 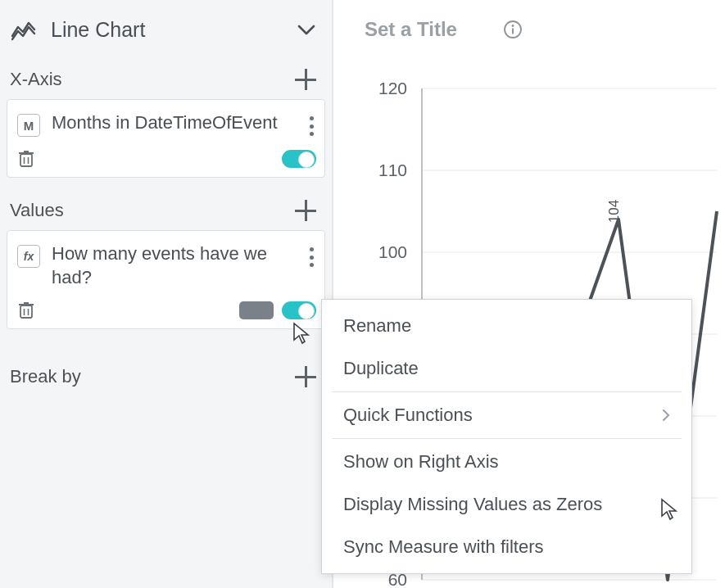 What do you see at coordinates (393, 88) in the screenshot?
I see `svg-text: 120` at bounding box center [393, 88].